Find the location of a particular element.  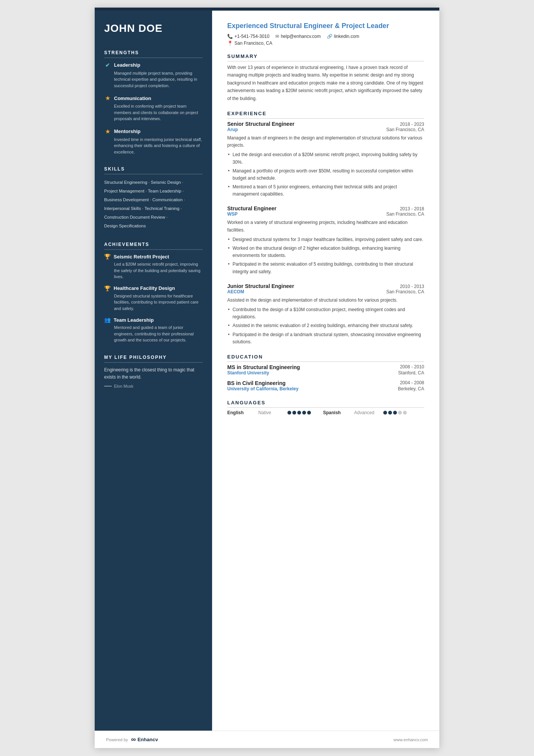

strengths-section: STRENGTHS ✔ Leadership Managed multiple … is located at coordinates (153, 103).